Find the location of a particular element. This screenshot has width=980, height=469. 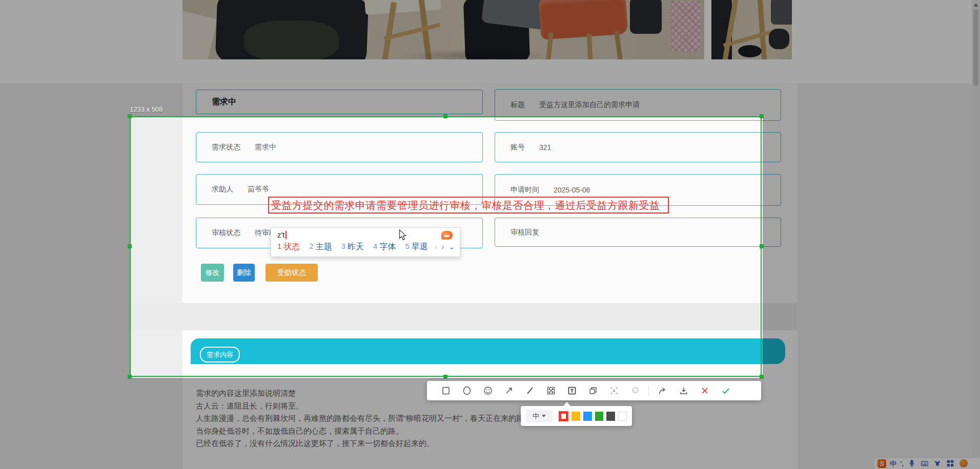

confirm-capture-icon is located at coordinates (726, 391).